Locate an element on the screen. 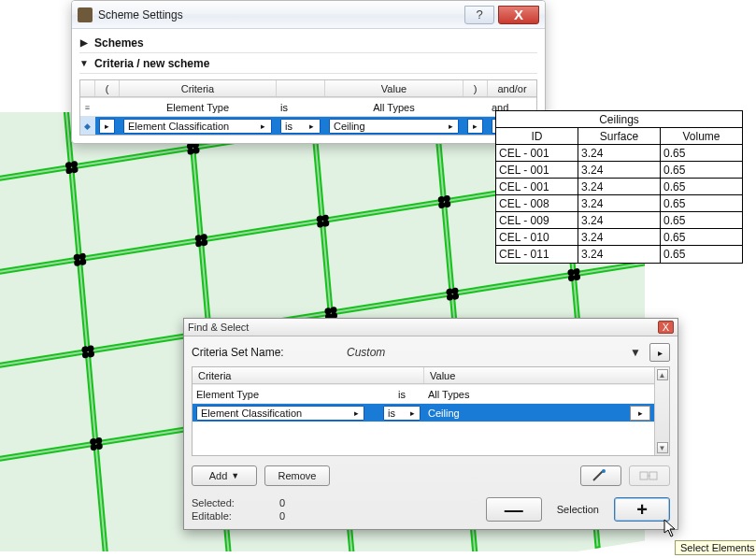  selection-label: Selection is located at coordinates (578, 509).